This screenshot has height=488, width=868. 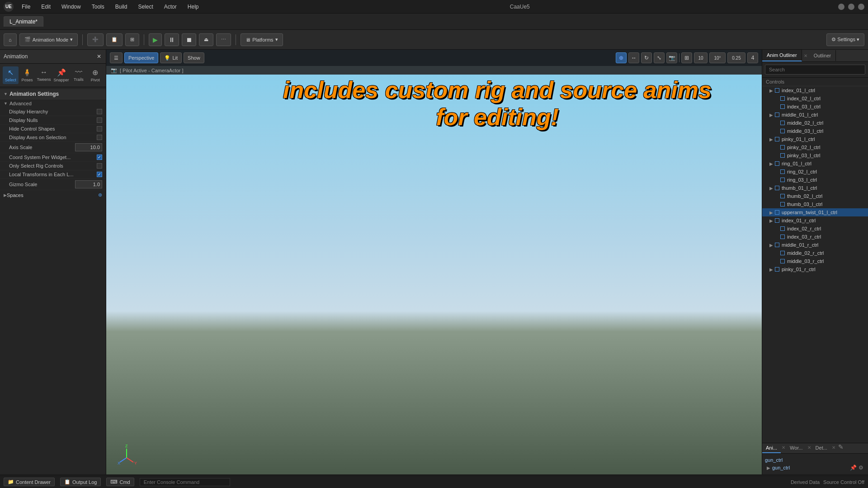 What do you see at coordinates (98, 7) in the screenshot?
I see `menu-tools: Tools` at bounding box center [98, 7].